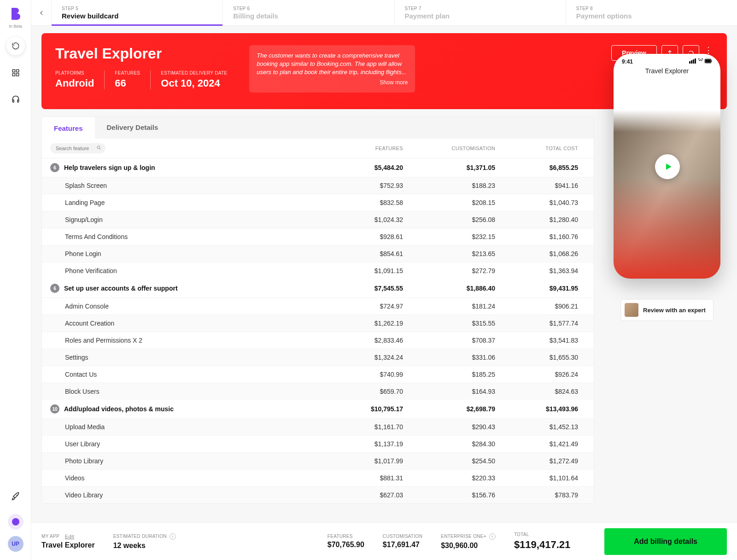 This screenshot has width=737, height=560. Describe the element at coordinates (384, 13) in the screenshot. I see `steps-nav: STEP 5Review buildcardSTEP 6Billing deta…` at that location.